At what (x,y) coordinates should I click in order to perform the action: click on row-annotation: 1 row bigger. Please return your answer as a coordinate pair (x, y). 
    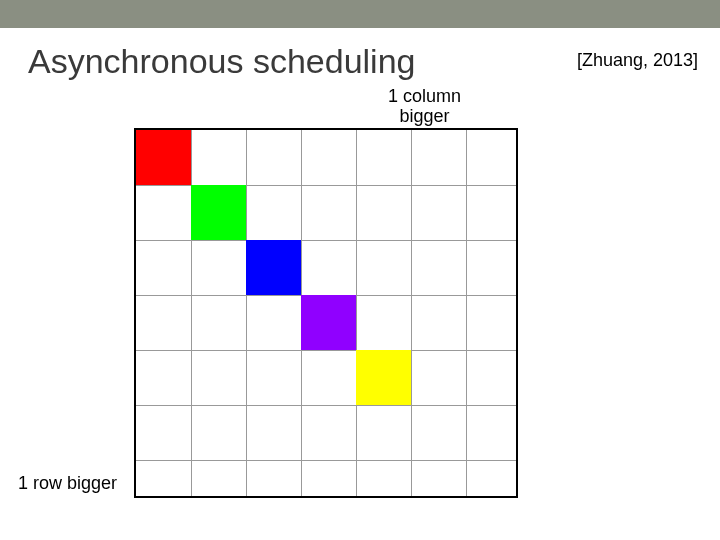
    Looking at the image, I should click on (68, 484).